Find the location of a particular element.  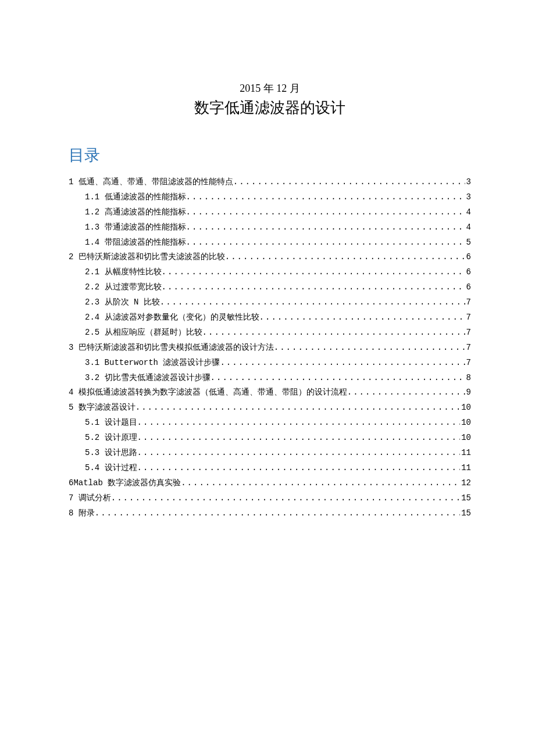

toc-entry: 1 低通、高通、带通、带阻滤波器的性能特点3 is located at coordinates (270, 182).